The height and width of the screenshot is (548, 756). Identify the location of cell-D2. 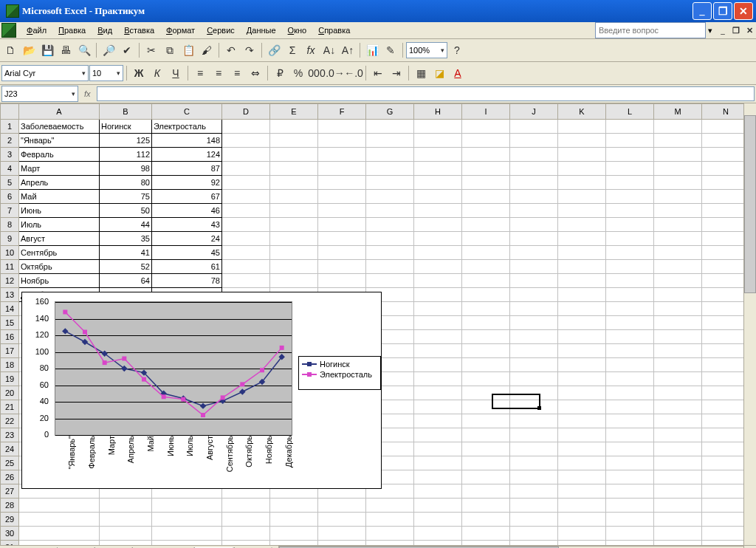
(247, 140).